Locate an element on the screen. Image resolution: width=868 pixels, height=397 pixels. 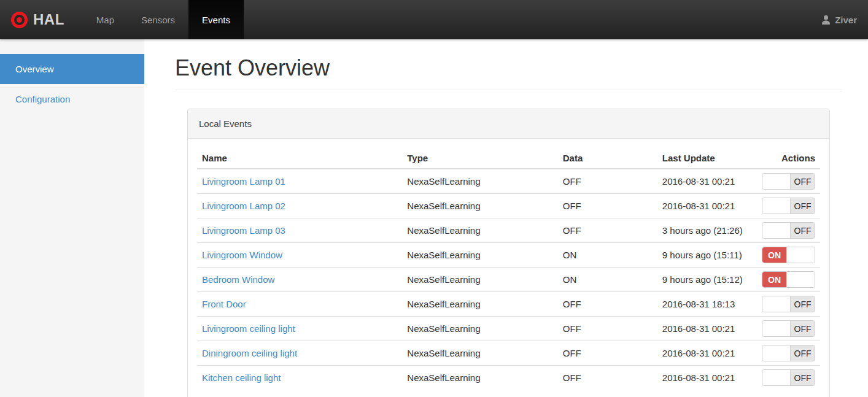
event-name-link: Bedroom Window is located at coordinates (238, 280).